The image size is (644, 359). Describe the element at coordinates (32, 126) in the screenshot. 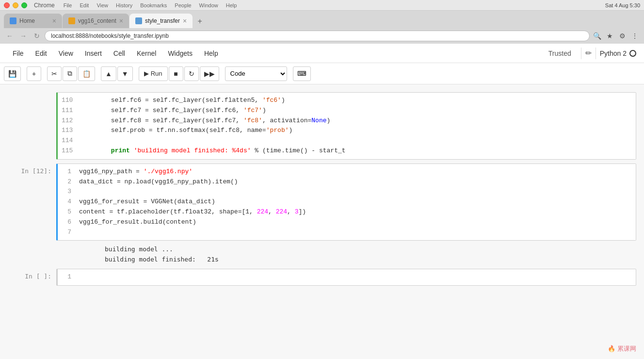

I see `cell-1-prompt` at that location.